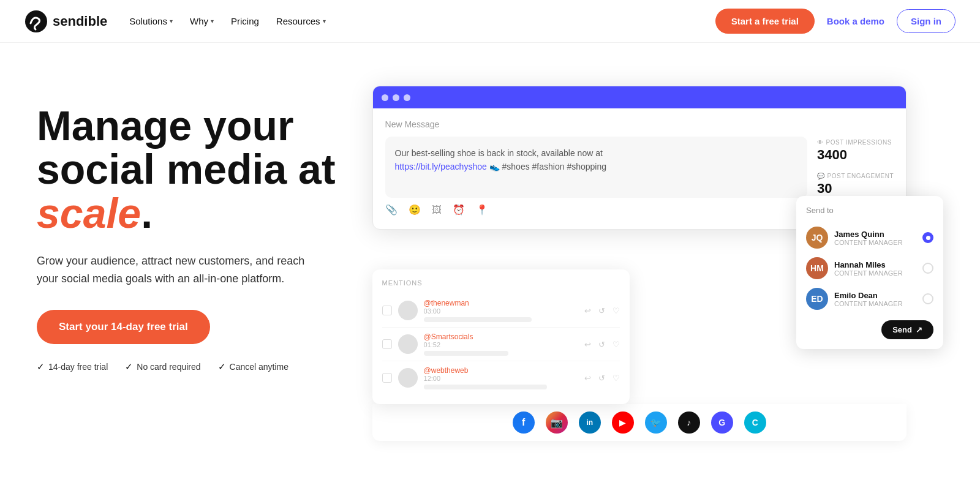  What do you see at coordinates (501, 344) in the screenshot?
I see `mention-content-2: @Smartsocials 01:52` at bounding box center [501, 344].